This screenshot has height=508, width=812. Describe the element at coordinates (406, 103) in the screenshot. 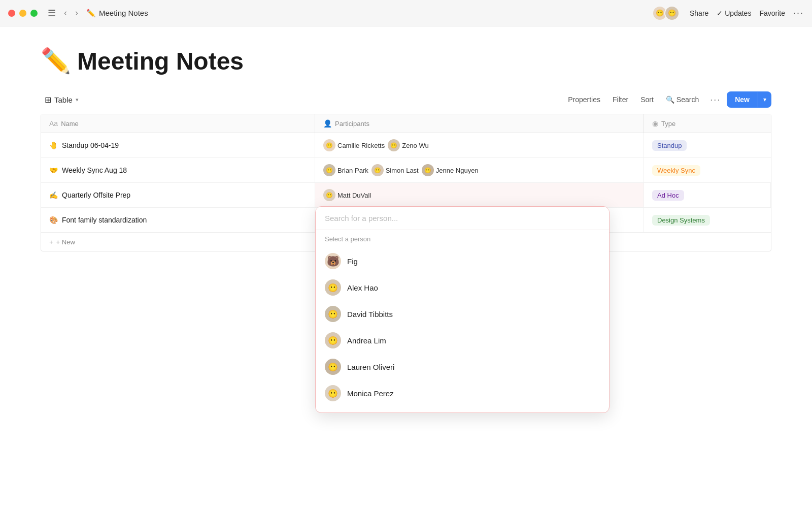

I see `toolbar: ⊞ Table ▾ Properties Filter Sort 🔍 Searc…` at that location.